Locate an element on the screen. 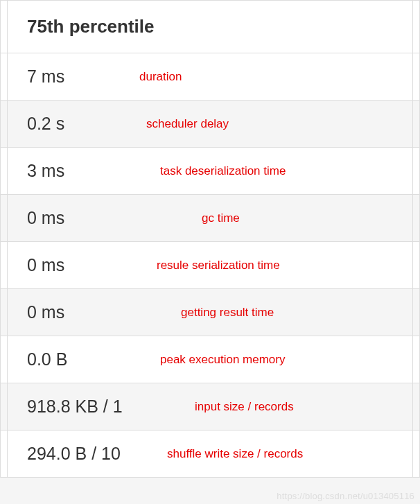 This screenshot has height=504, width=420. metric-value: 294.0 B / 10 is located at coordinates (73, 453).